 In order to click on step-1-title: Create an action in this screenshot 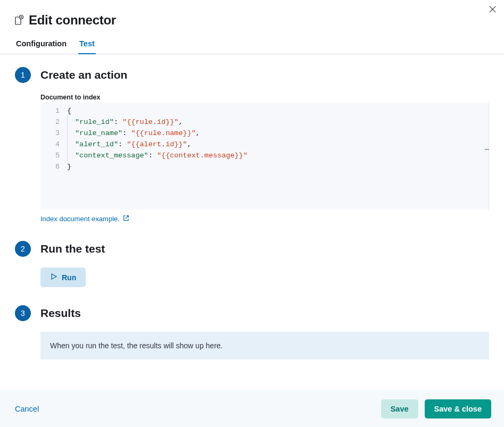, I will do `click(265, 75)`.